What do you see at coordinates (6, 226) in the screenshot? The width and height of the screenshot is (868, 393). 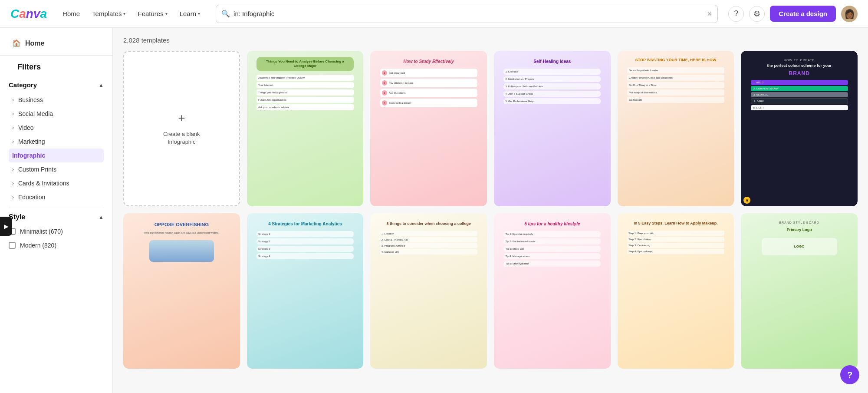 I see `side-panel: ▶` at bounding box center [6, 226].